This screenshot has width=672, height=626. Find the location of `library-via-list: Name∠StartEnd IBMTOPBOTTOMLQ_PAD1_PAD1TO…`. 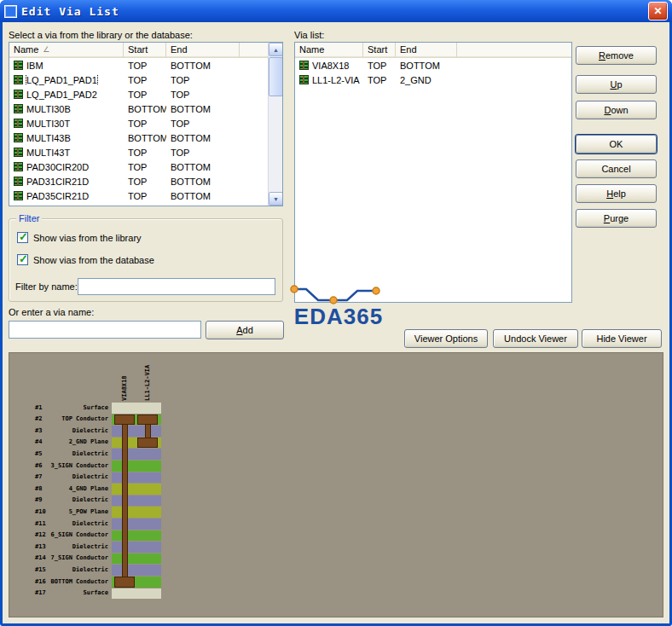

library-via-list: Name∠StartEnd IBMTOPBOTTOMLQ_PAD1_PAD1TO… is located at coordinates (146, 125).